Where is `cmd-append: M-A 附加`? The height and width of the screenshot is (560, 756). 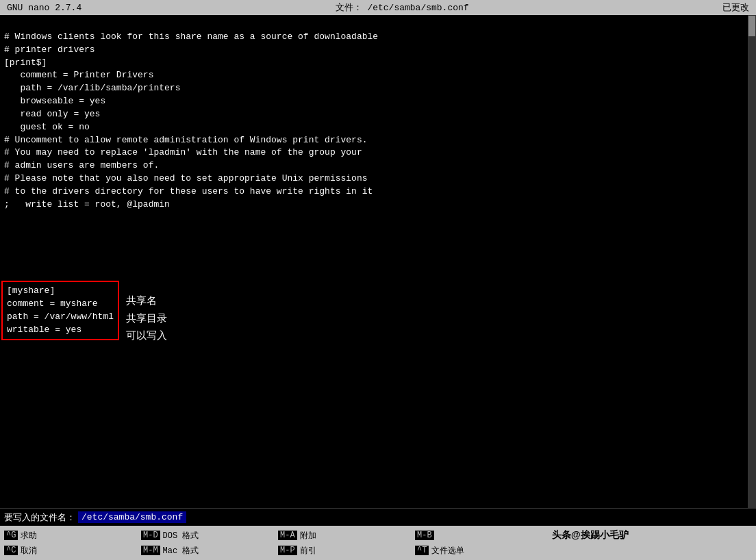 cmd-append: M-A 附加 is located at coordinates (346, 535).